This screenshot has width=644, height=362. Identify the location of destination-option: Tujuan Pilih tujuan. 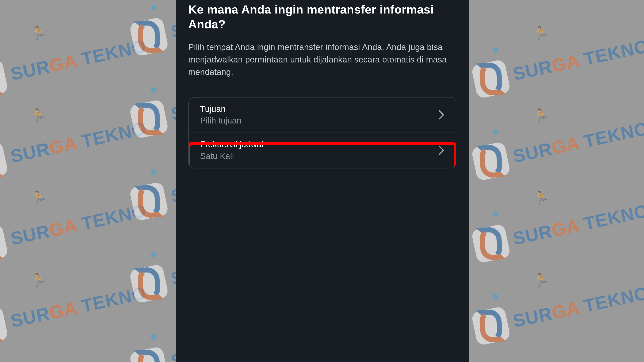
(322, 115).